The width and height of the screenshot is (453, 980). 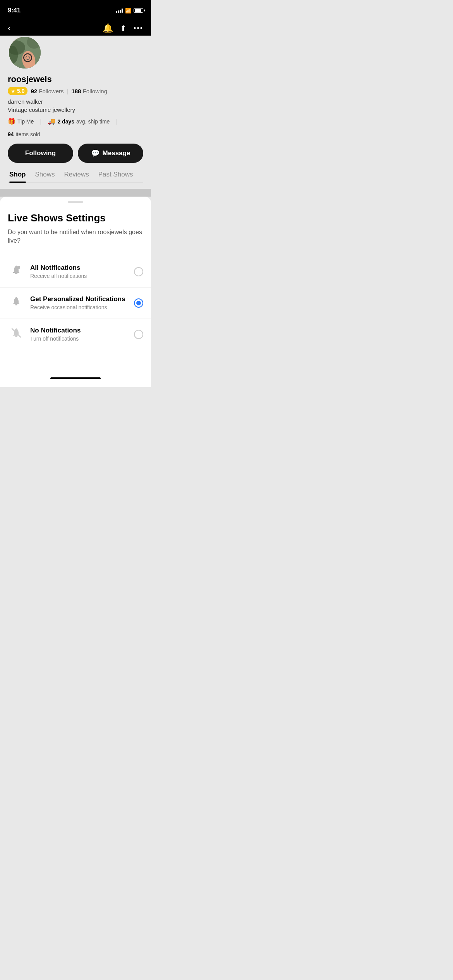 What do you see at coordinates (82, 272) in the screenshot?
I see `all-notif-text: All Notifications Receive all notificati…` at bounding box center [82, 272].